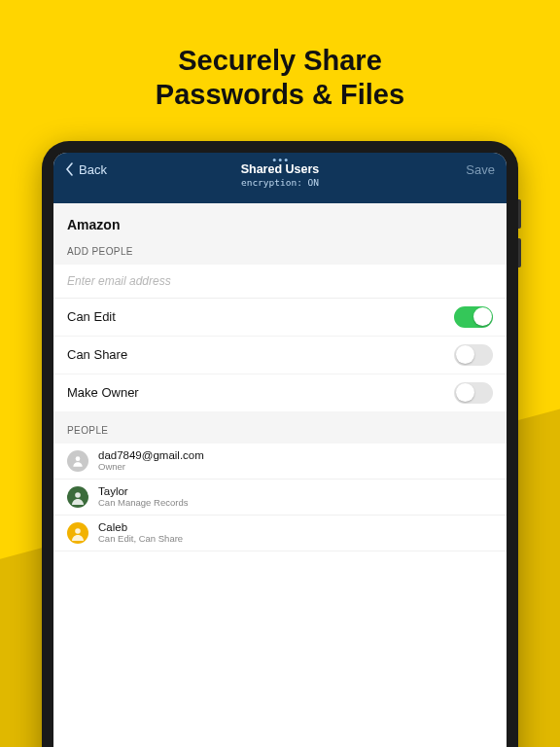  Describe the element at coordinates (143, 504) in the screenshot. I see `person-role: Can Manage Records` at that location.